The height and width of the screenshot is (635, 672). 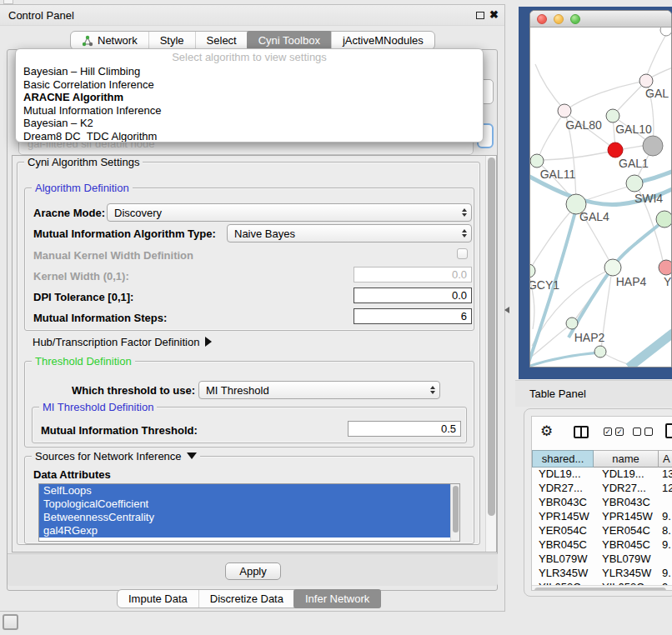 What do you see at coordinates (249, 123) in the screenshot?
I see `algorithm-option: Bayesian – K2` at bounding box center [249, 123].